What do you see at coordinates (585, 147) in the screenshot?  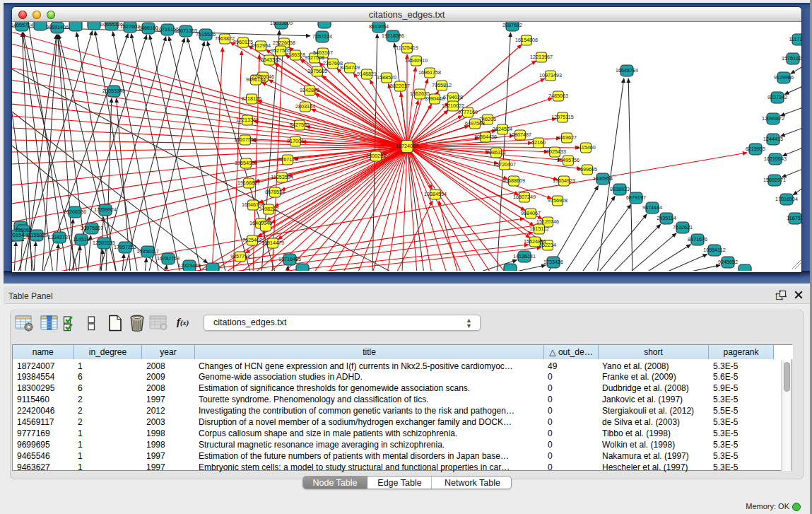 I see `svg-text: 9115460` at bounding box center [585, 147].